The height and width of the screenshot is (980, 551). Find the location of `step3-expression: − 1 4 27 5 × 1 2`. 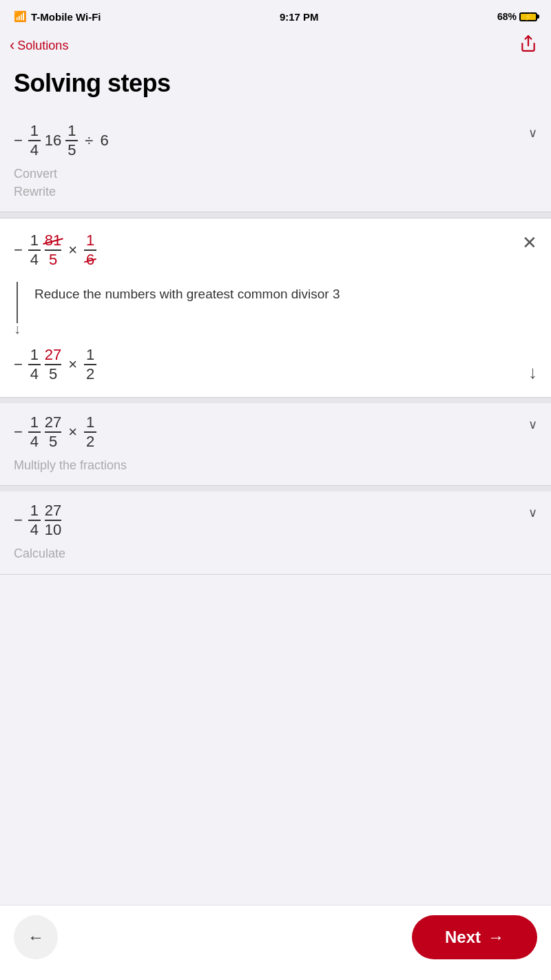

step3-expression: − 1 4 27 5 × 1 2 is located at coordinates (276, 432).